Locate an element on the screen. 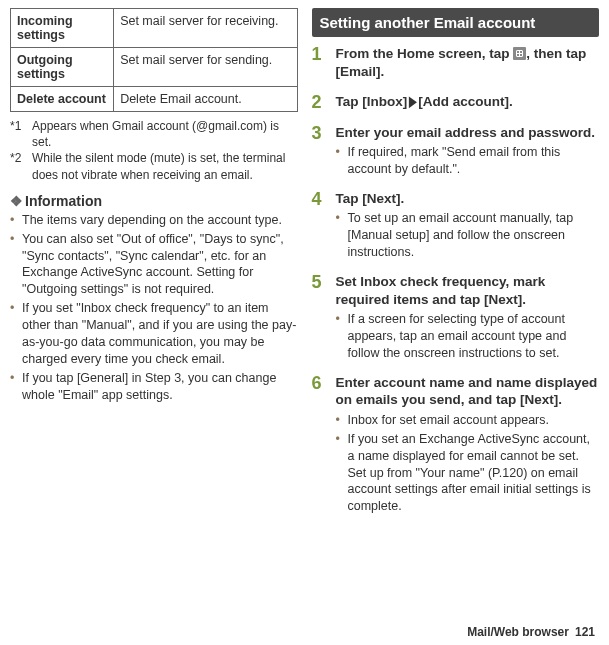  page-number: 121 is located at coordinates (585, 632).